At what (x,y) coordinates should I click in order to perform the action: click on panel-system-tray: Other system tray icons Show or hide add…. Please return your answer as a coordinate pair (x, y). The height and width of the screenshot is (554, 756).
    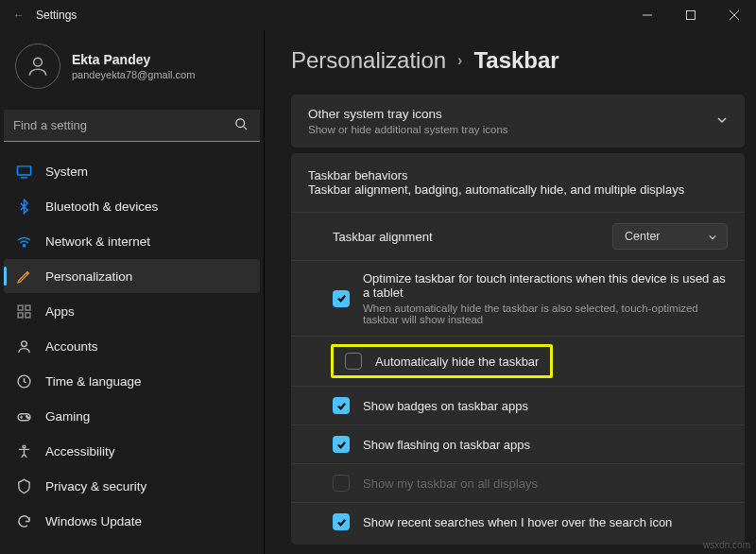
    Looking at the image, I should click on (518, 121).